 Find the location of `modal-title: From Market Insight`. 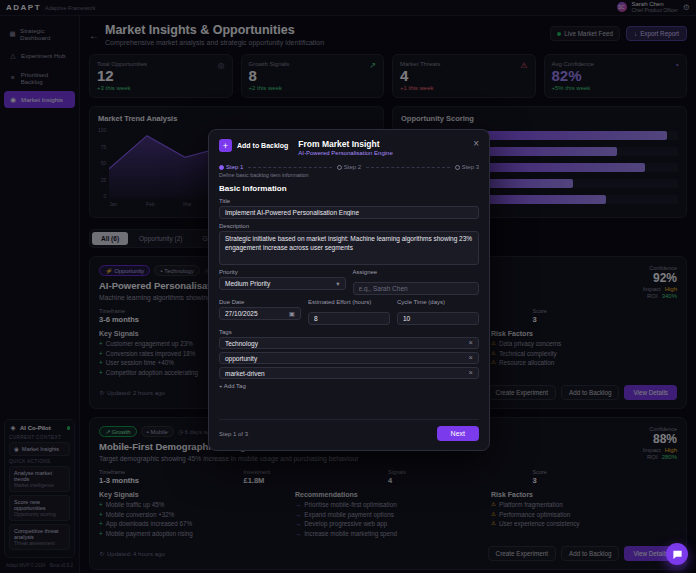

modal-title: From Market Insight is located at coordinates (345, 144).